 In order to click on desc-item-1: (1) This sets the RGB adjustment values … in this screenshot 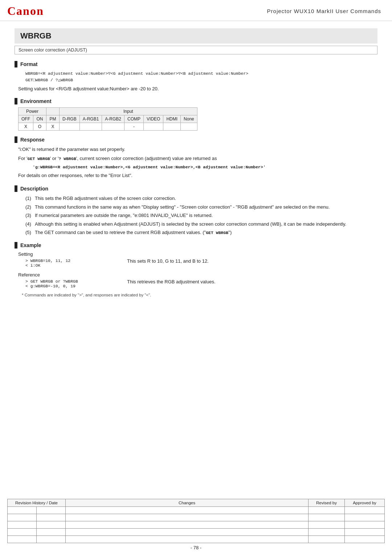, I will do `click(201, 198)`.